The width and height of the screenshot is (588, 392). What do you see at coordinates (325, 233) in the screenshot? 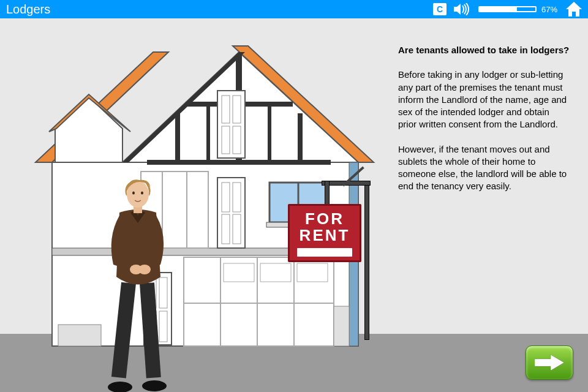
I see `sign-board: FOR RENT` at bounding box center [325, 233].